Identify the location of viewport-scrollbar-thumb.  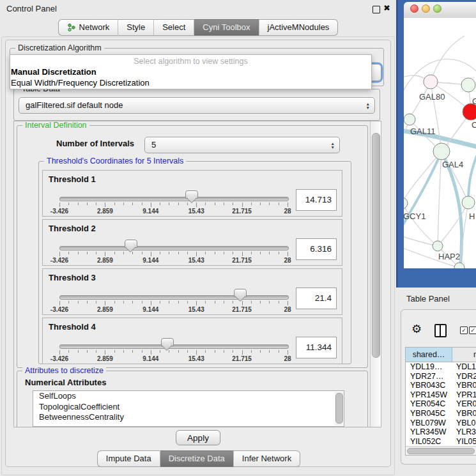
(376, 245).